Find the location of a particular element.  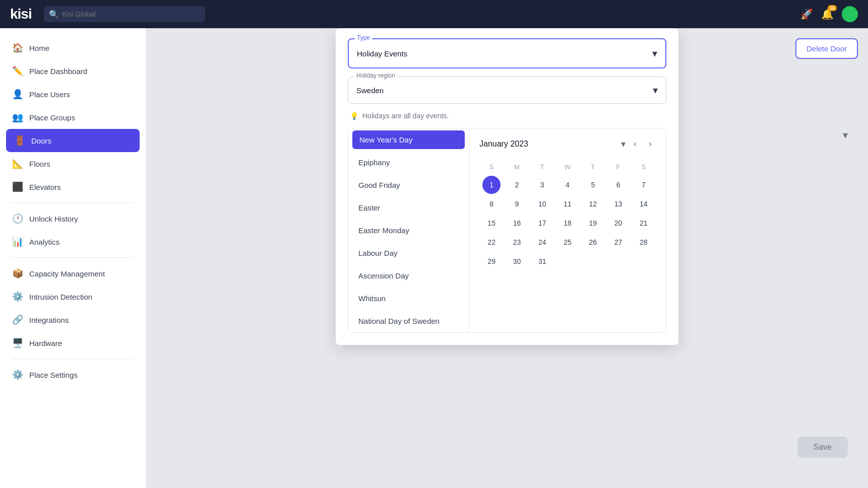

cal-day-21: 21 is located at coordinates (644, 223).